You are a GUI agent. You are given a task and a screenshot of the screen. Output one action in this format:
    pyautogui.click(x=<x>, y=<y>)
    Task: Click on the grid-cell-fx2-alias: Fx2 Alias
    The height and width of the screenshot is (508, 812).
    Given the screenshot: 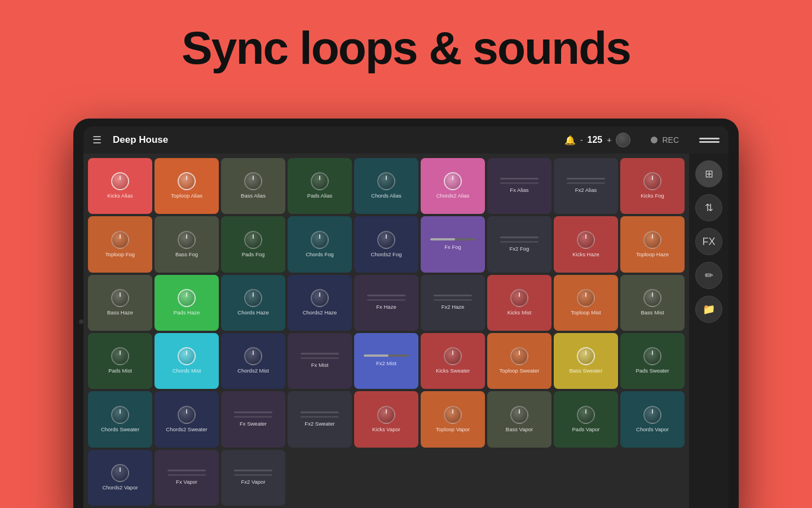 What is the action you would take?
    pyautogui.click(x=586, y=186)
    